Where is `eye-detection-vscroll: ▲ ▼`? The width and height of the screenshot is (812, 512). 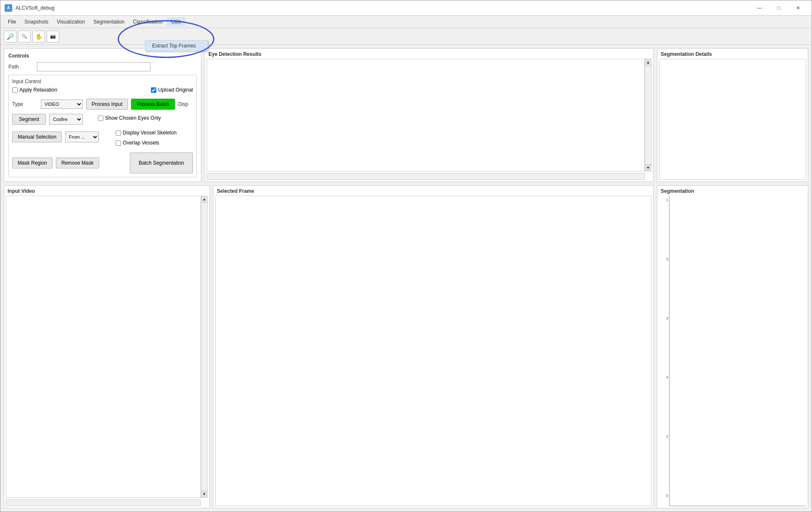 eye-detection-vscroll: ▲ ▼ is located at coordinates (648, 115).